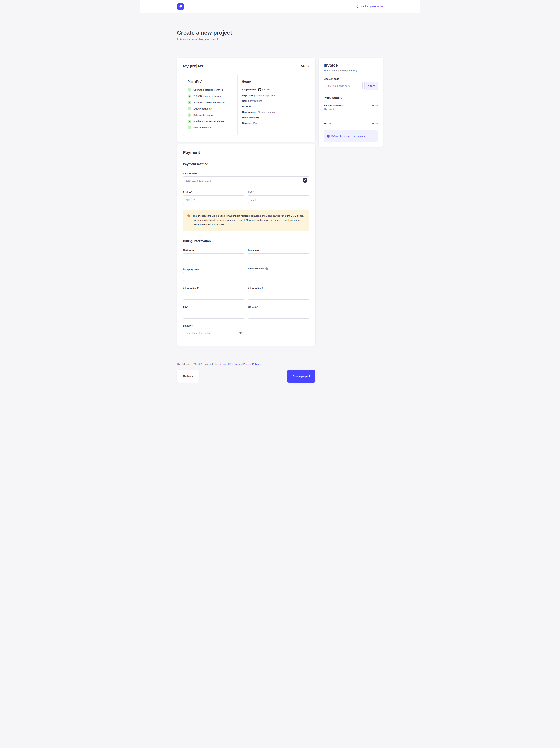  Describe the element at coordinates (214, 255) in the screenshot. I see `first-name-field: First name` at that location.